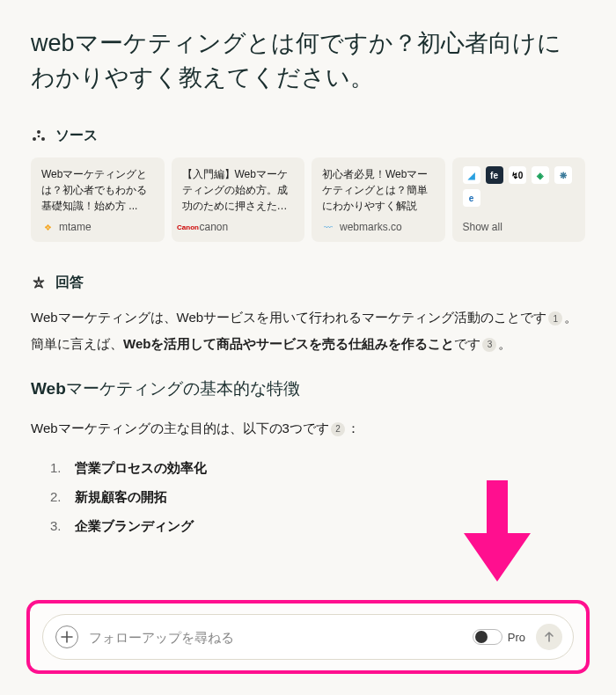 The height and width of the screenshot is (695, 616). Describe the element at coordinates (499, 637) in the screenshot. I see `pro-toggle: Pro` at that location.